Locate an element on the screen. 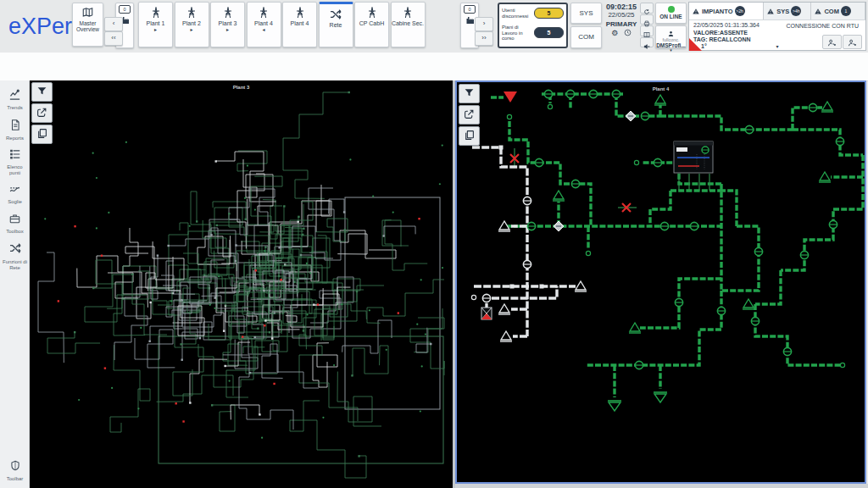 The width and height of the screenshot is (868, 488). plant-button-label: Plant 1 is located at coordinates (156, 24).